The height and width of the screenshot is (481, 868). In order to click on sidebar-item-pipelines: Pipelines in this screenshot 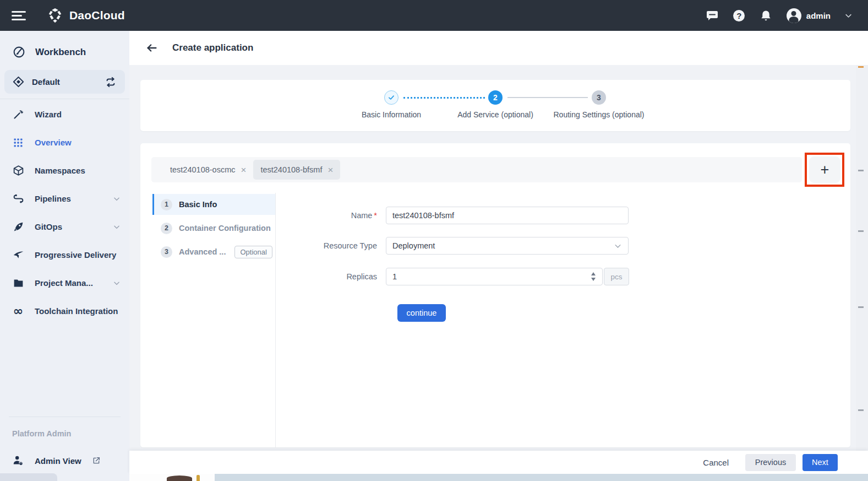, I will do `click(65, 198)`.